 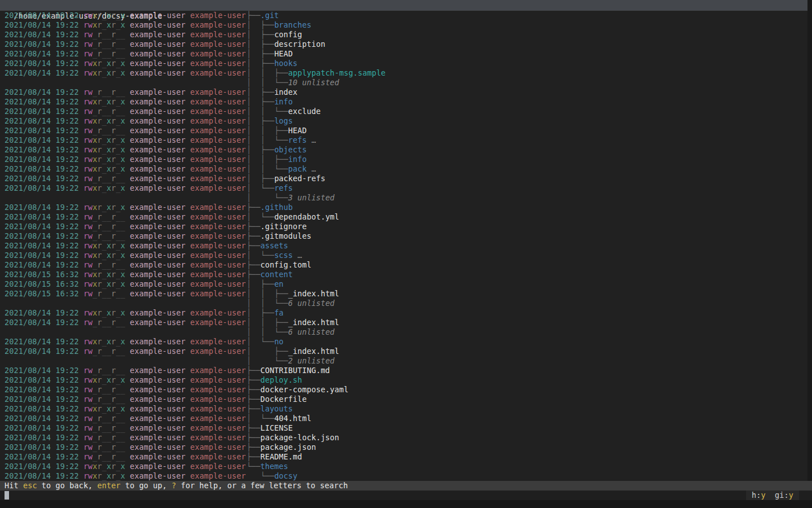 What do you see at coordinates (304, 111) in the screenshot?
I see `entry-name: exclude` at bounding box center [304, 111].